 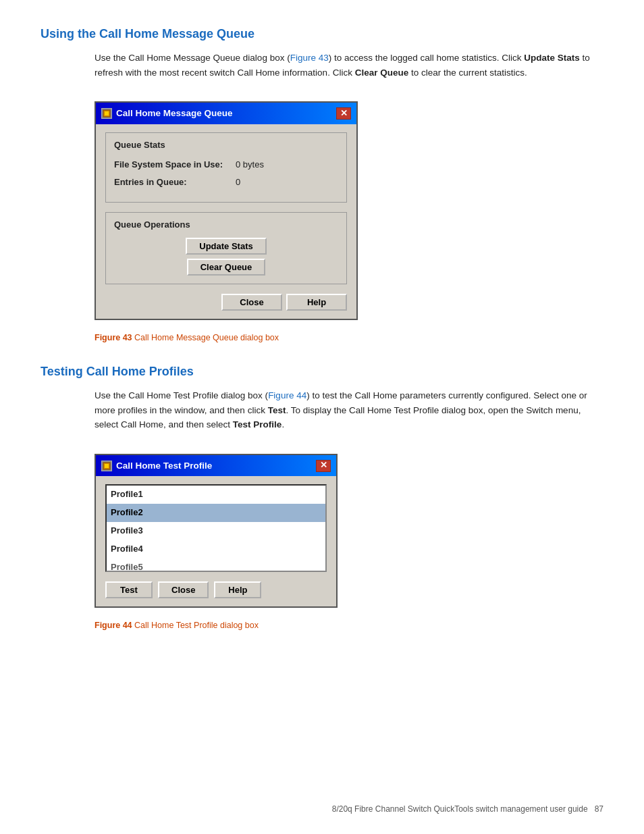 What do you see at coordinates (175, 182) in the screenshot?
I see `entries-label: Entries in Queue:` at bounding box center [175, 182].